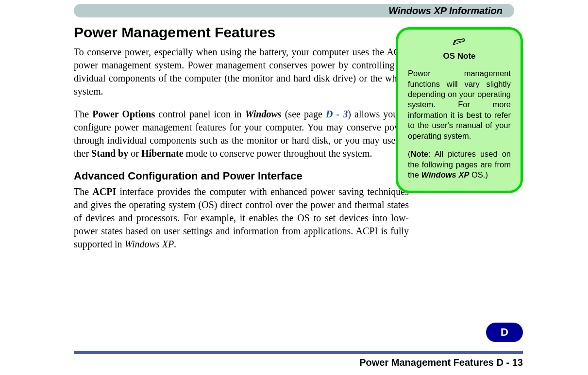  Describe the element at coordinates (446, 11) in the screenshot. I see `header-title: Windows XP Information` at that location.